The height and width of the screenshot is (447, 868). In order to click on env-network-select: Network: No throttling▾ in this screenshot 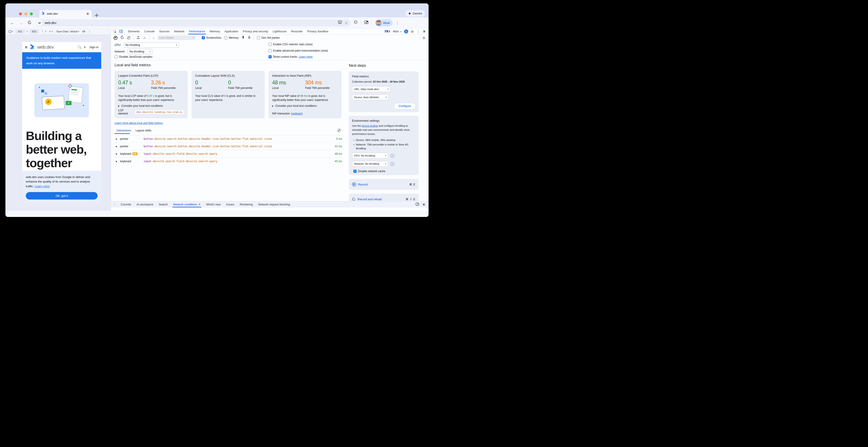, I will do `click(370, 164)`.